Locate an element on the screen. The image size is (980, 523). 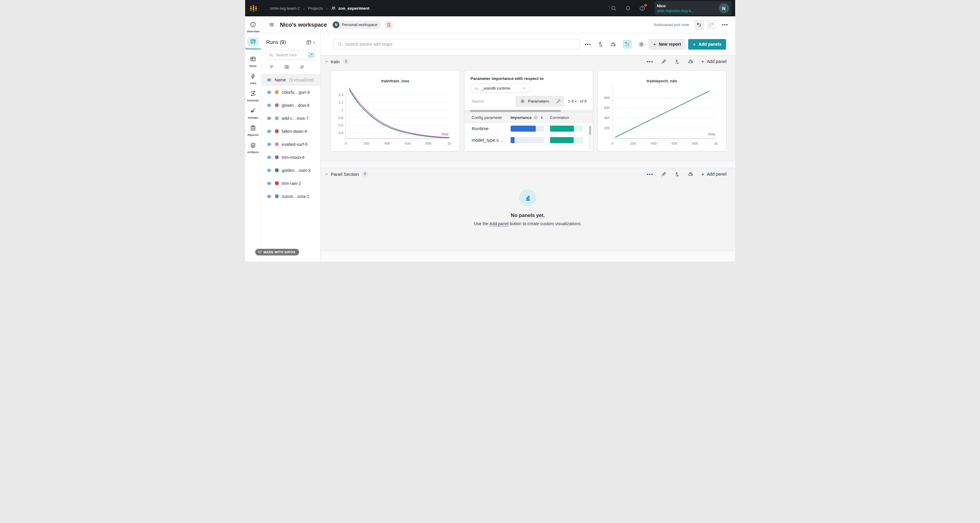
run-row: trim-rain-2 is located at coordinates (293, 183).